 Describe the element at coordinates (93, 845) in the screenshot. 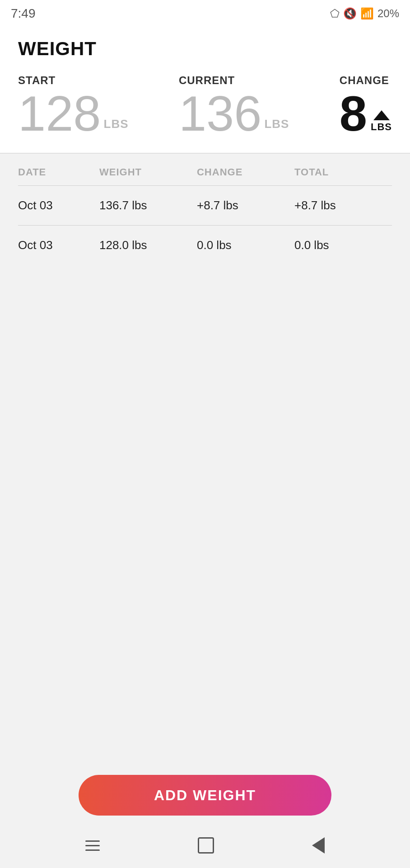

I see `menu-nav-icon` at that location.